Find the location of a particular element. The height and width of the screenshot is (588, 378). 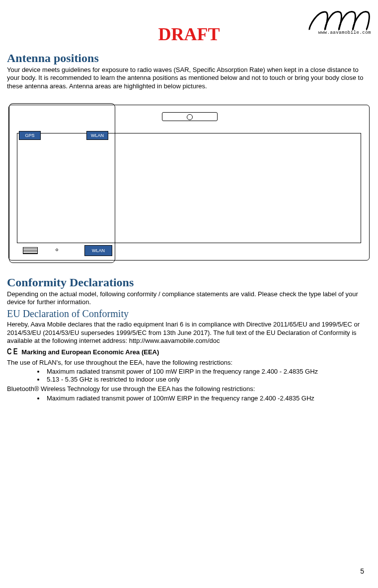

bluetooth-restriction-list: Maximum radiated transmit power of 100mW… is located at coordinates (189, 398).